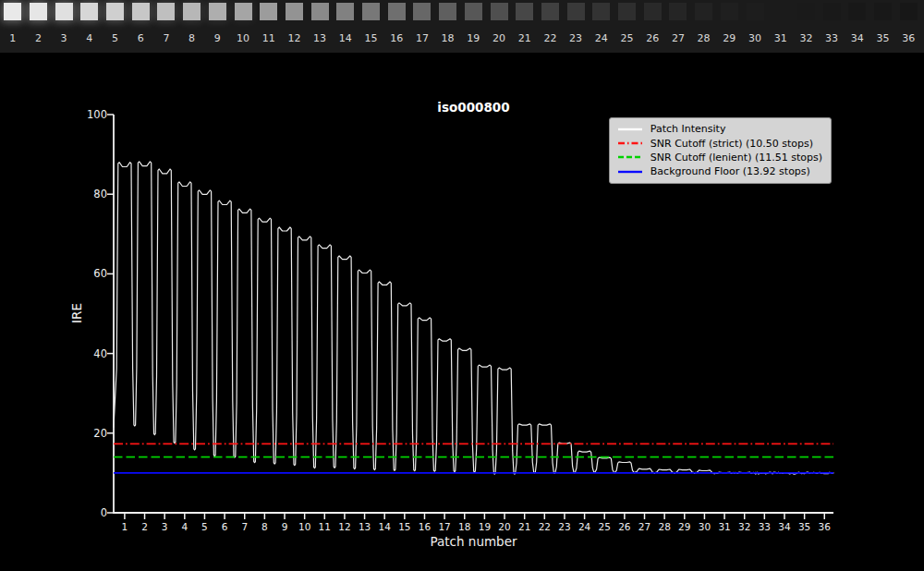 This screenshot has width=924, height=571. What do you see at coordinates (140, 39) in the screenshot?
I see `patch-number-label: 6` at bounding box center [140, 39].